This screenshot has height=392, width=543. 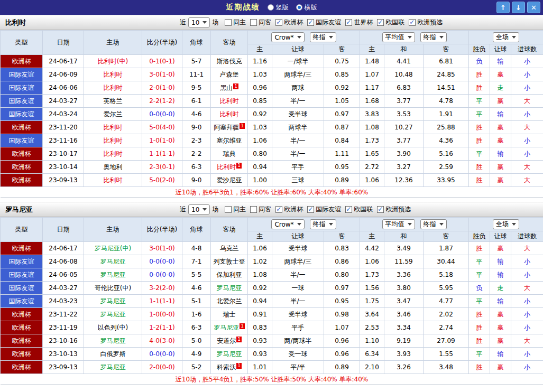 I want to click on move-down-button: ↓, so click(x=518, y=7).